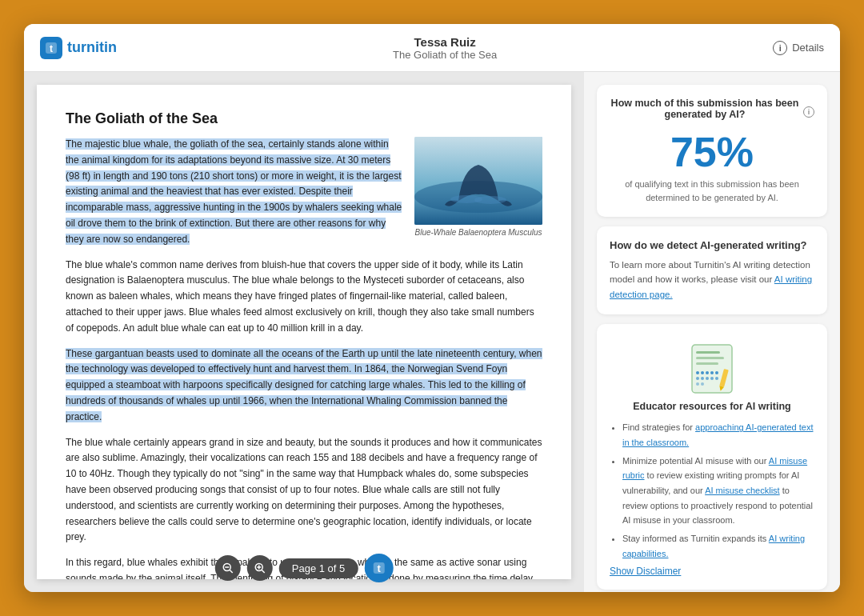 The image size is (864, 616). Describe the element at coordinates (712, 152) in the screenshot. I see `ai-percentage: 75%` at that location.